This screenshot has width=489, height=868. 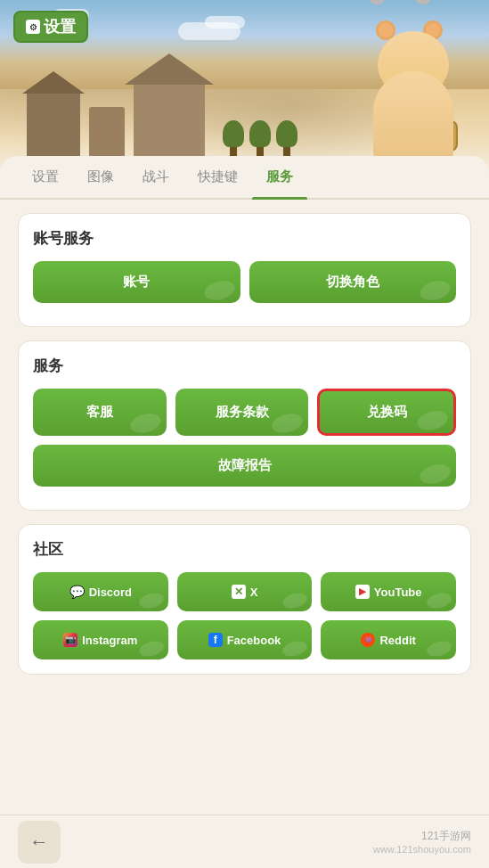 What do you see at coordinates (101, 640) in the screenshot?
I see `instagram-button: 📷 Instagram` at bounding box center [101, 640].